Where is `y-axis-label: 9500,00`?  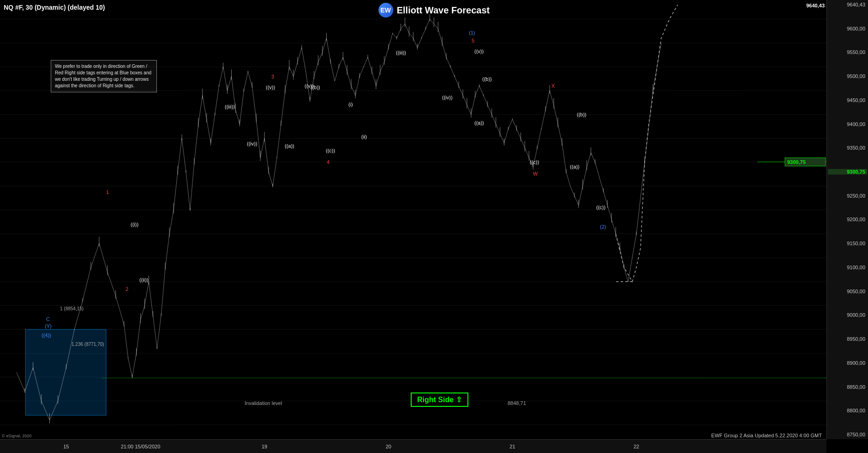 y-axis-label: 9500,00 is located at coordinates (847, 76).